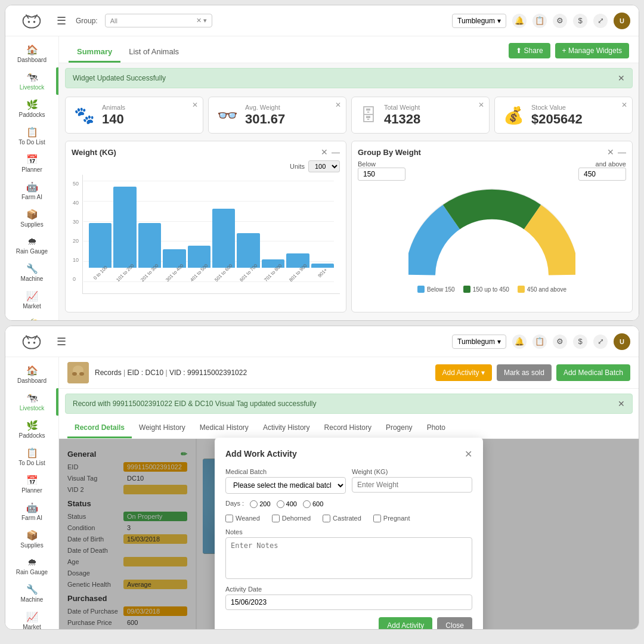  I want to click on share-button: ⬆ Share, so click(530, 51).